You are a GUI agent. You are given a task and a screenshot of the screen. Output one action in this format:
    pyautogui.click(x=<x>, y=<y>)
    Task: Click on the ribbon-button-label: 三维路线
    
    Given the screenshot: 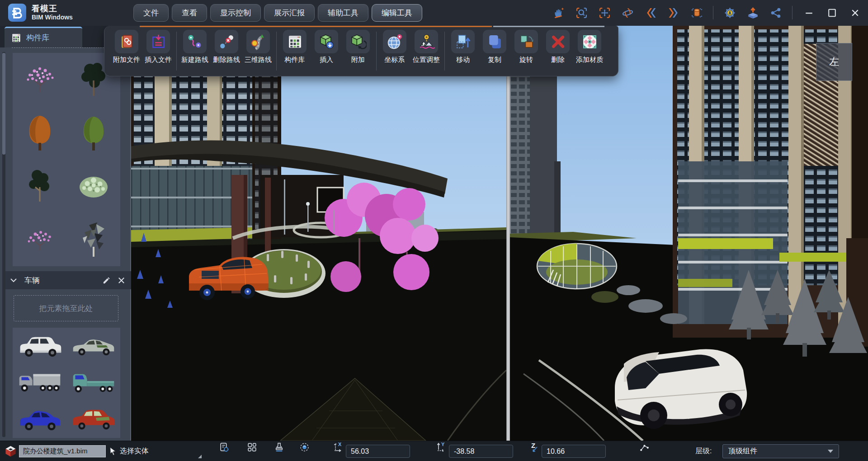 What is the action you would take?
    pyautogui.click(x=258, y=60)
    